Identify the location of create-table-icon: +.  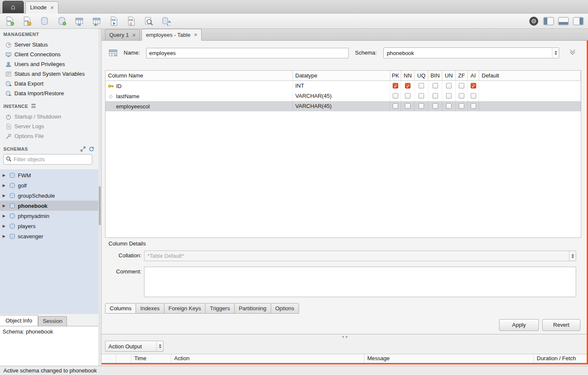
(62, 21).